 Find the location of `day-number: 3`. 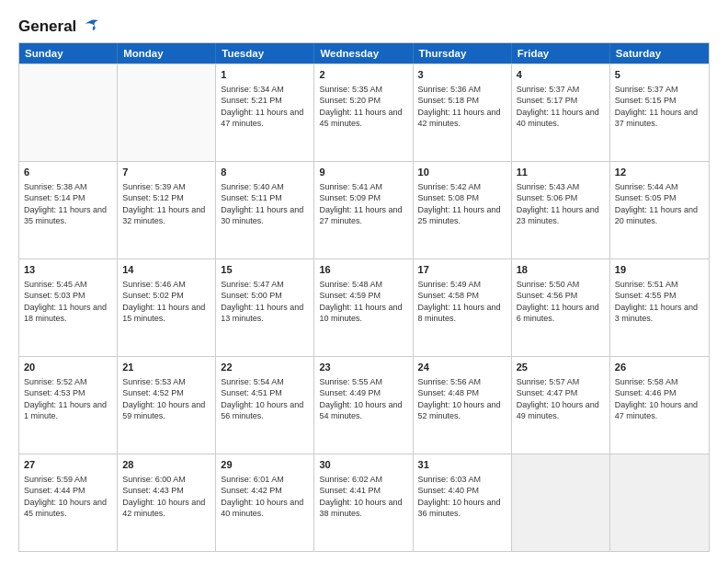

day-number: 3 is located at coordinates (462, 75).